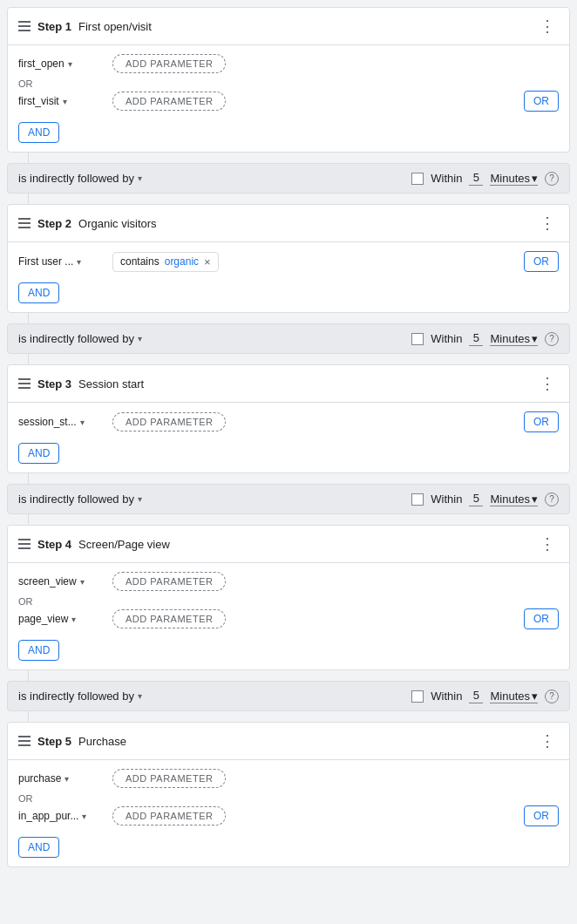 This screenshot has width=577, height=924. Describe the element at coordinates (62, 816) in the screenshot. I see `event-select: in_app_pur...▾` at that location.